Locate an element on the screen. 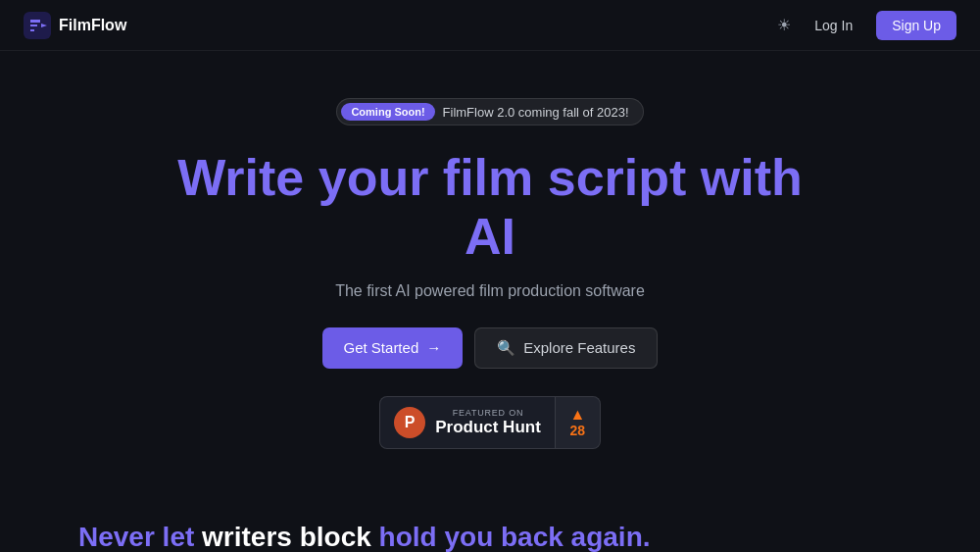 The image size is (980, 552). about-section: Never let writers block hold you back ag… is located at coordinates (372, 516).